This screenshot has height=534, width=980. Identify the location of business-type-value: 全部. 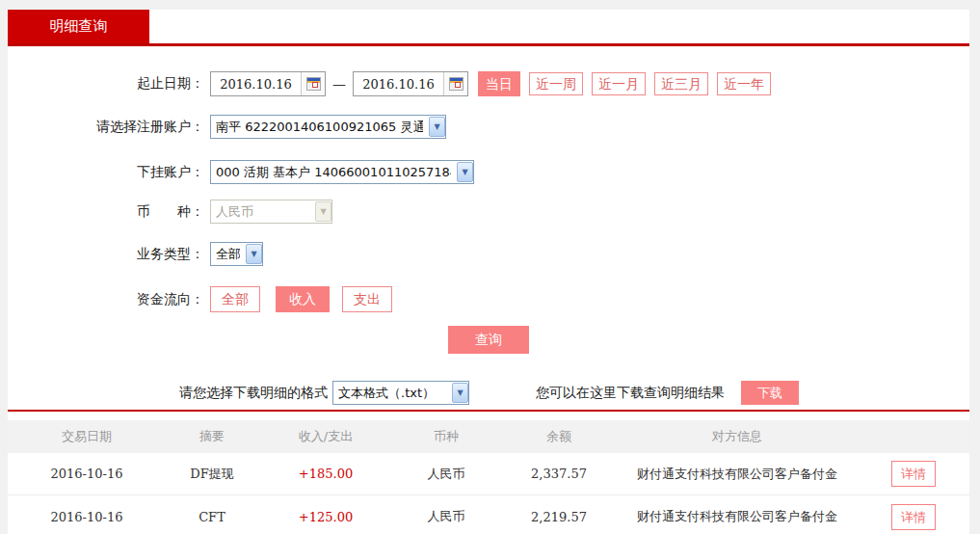
(227, 254).